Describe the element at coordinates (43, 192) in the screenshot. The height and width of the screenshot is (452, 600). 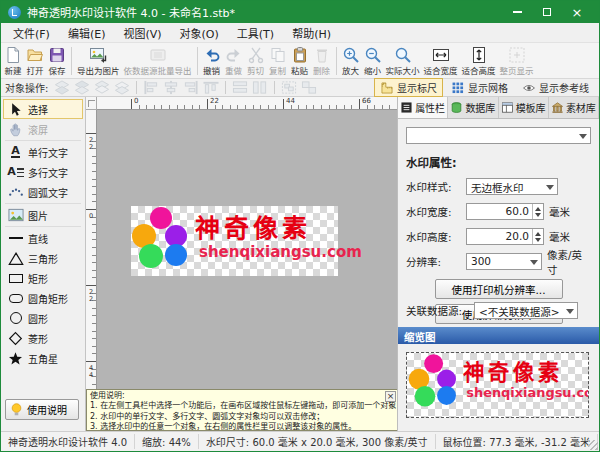
I see `tool-arc-text: 圆弧文字` at that location.